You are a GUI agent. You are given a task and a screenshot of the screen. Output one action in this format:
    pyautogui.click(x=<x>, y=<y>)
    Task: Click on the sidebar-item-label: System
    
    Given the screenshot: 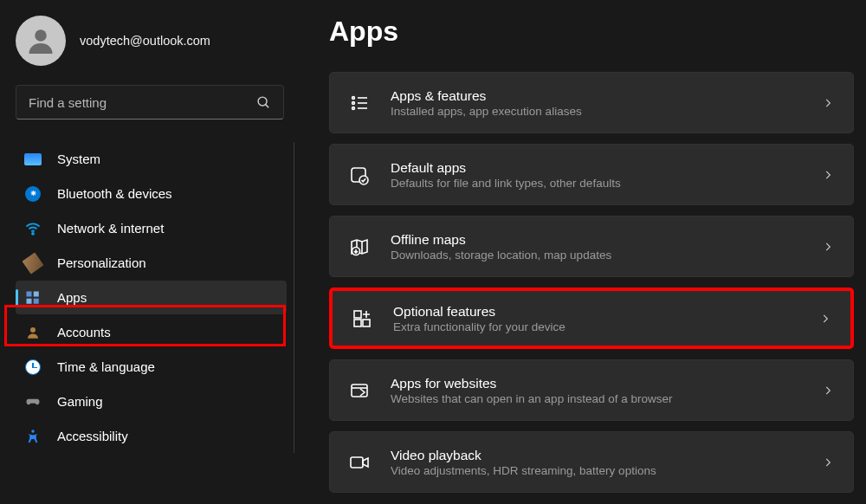 What is the action you would take?
    pyautogui.click(x=79, y=159)
    